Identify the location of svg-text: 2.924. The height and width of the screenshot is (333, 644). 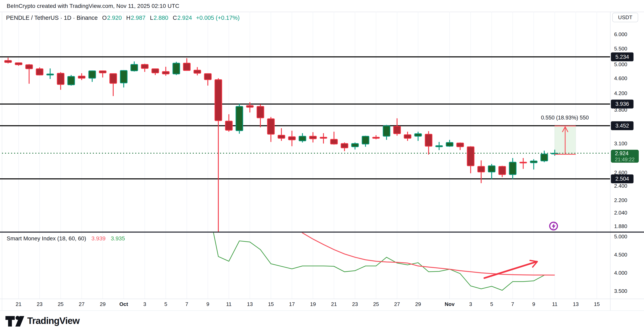
(622, 154).